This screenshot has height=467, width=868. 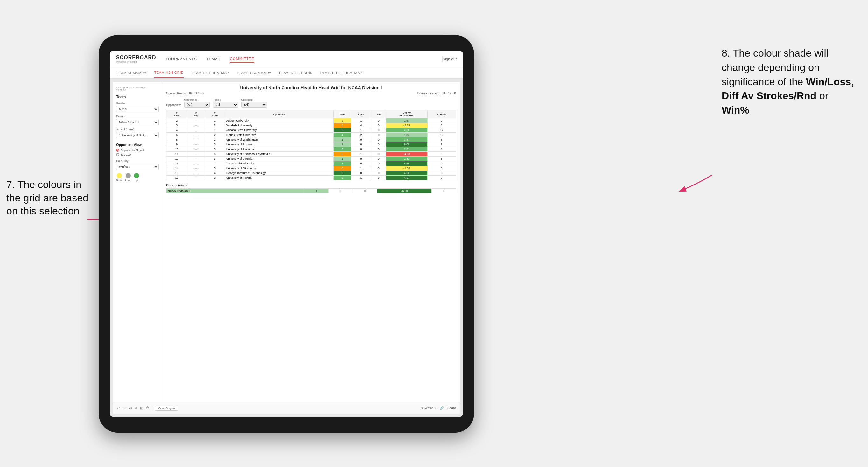 What do you see at coordinates (137, 166) in the screenshot?
I see `colour-by-select: Win/loss` at bounding box center [137, 166].